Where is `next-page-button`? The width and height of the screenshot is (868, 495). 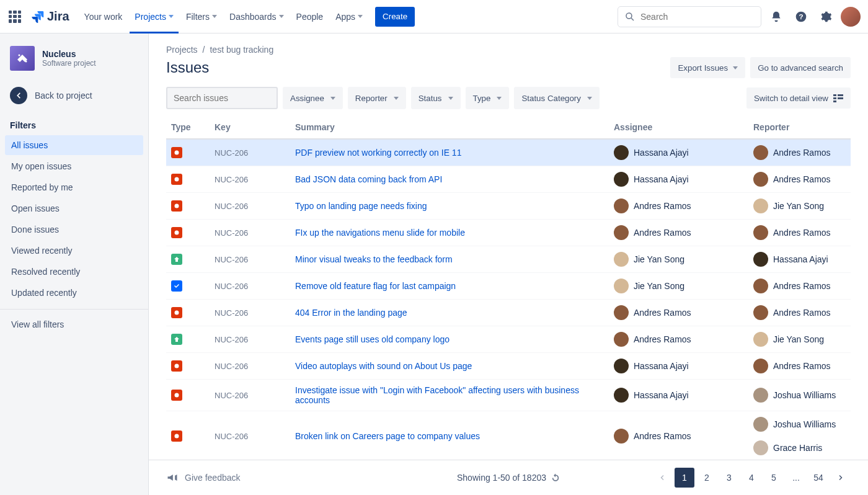 next-page-button is located at coordinates (841, 478).